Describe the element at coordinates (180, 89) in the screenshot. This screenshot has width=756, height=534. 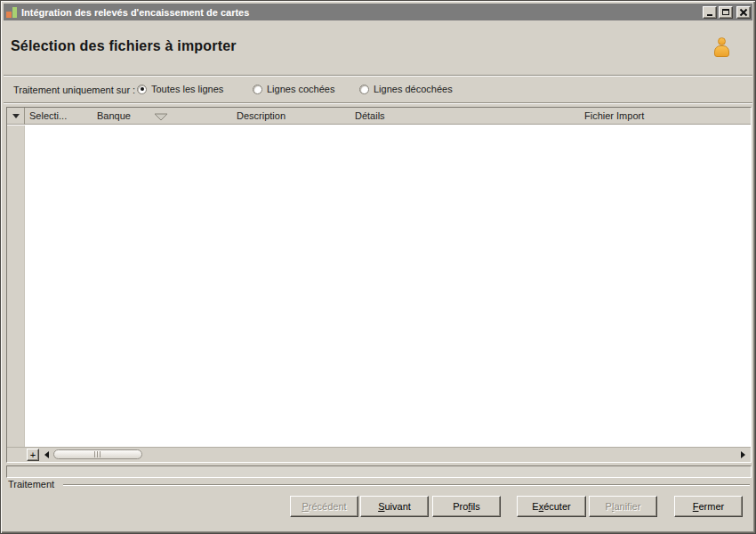
I see `radio-toutes-les-lignes: Toutes les lignes` at that location.